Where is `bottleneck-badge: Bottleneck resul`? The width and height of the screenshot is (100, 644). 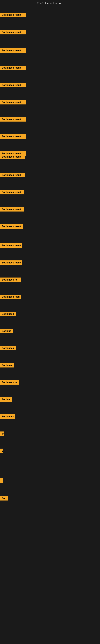 bottleneck-badge: Bottleneck resul is located at coordinates (10, 297).